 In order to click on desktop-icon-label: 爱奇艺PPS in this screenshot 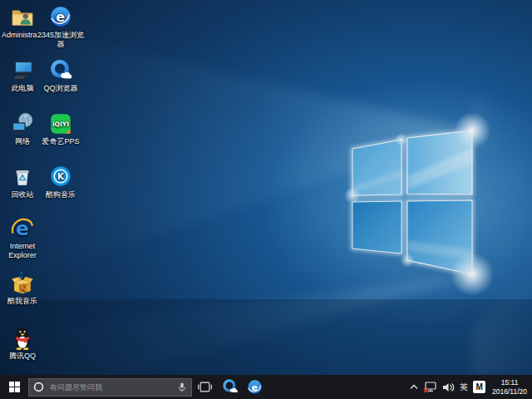, I will do `click(60, 141)`.